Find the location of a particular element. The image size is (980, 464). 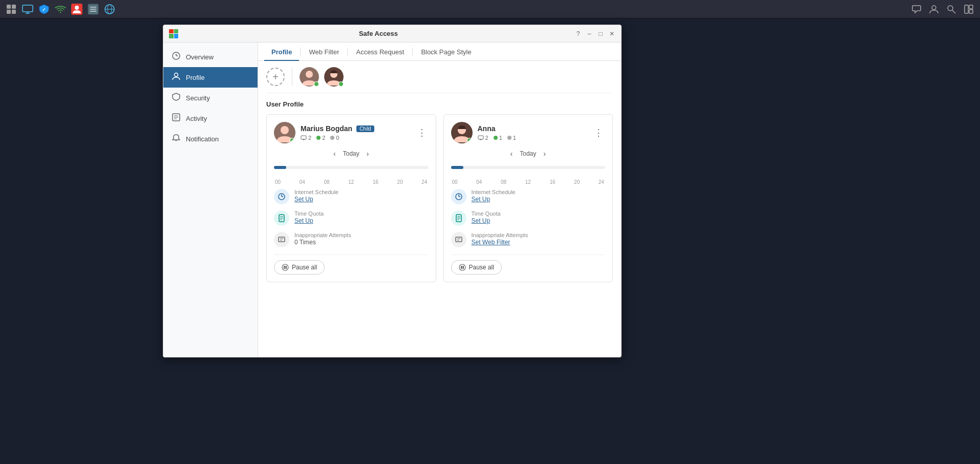

internet-schedule-marius: Internet Schedule Set Up is located at coordinates (351, 197).